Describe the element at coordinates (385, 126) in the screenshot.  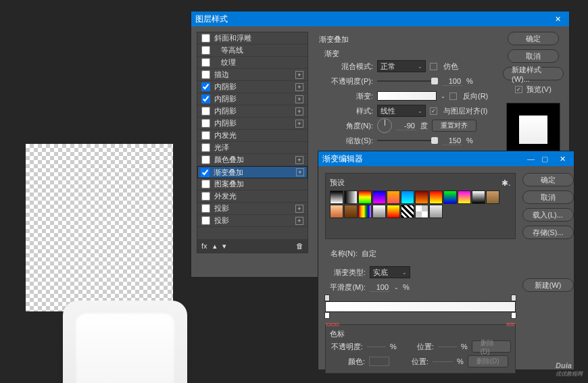
I see `angle-dial` at that location.